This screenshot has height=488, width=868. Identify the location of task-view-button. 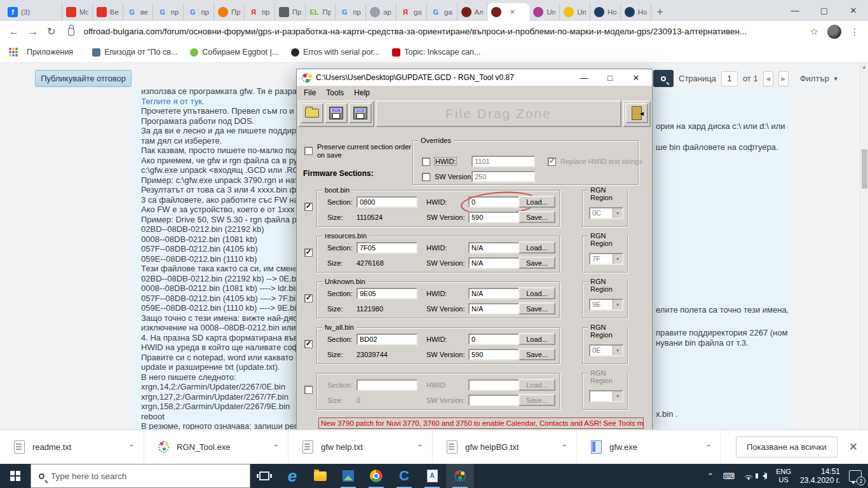
(264, 476).